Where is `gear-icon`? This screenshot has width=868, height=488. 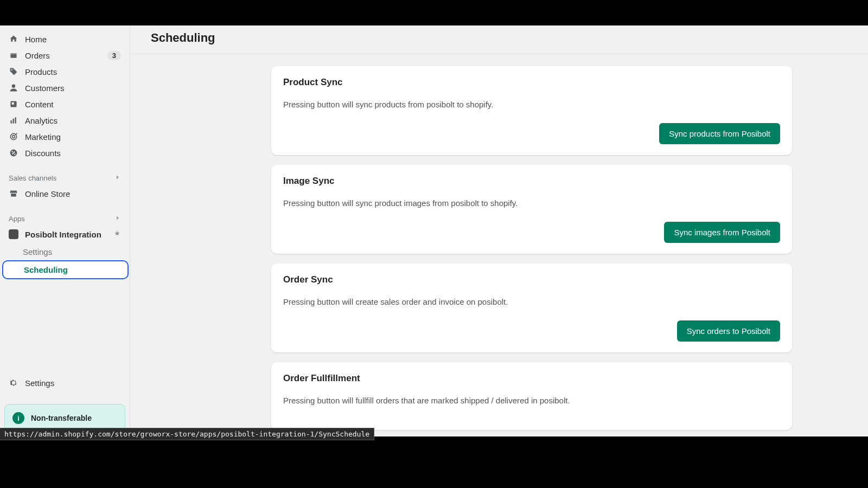 gear-icon is located at coordinates (14, 383).